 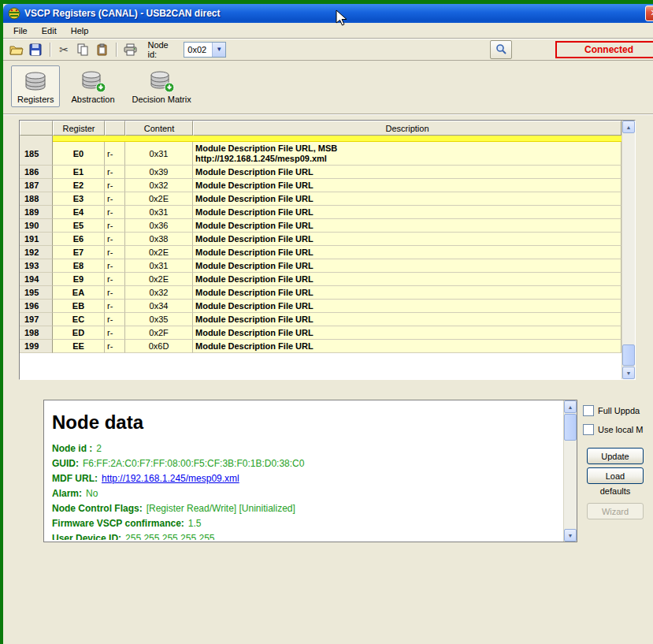 I want to click on node-data-label: Node id :, so click(x=72, y=449).